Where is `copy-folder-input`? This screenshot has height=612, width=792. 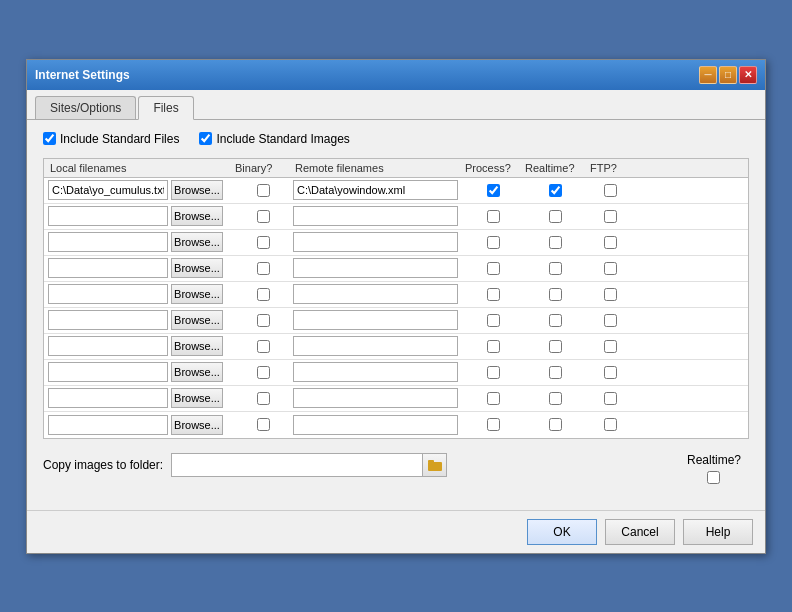 copy-folder-input is located at coordinates (297, 465).